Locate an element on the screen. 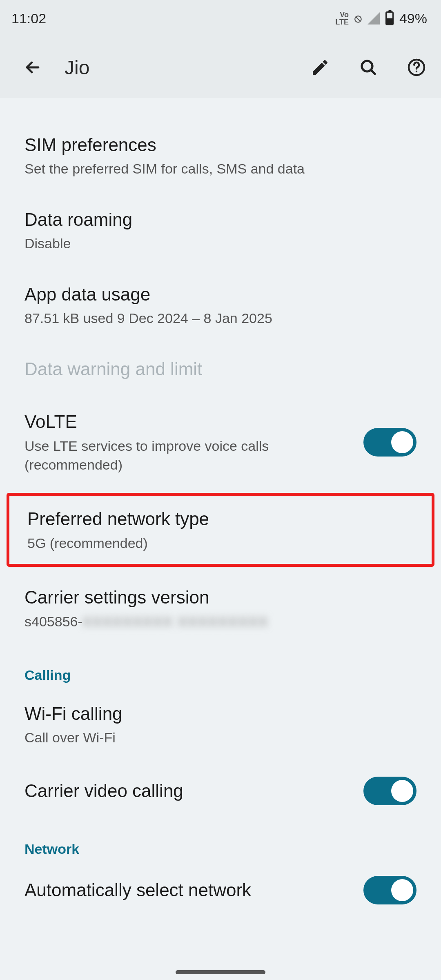  battery-icon is located at coordinates (390, 18).